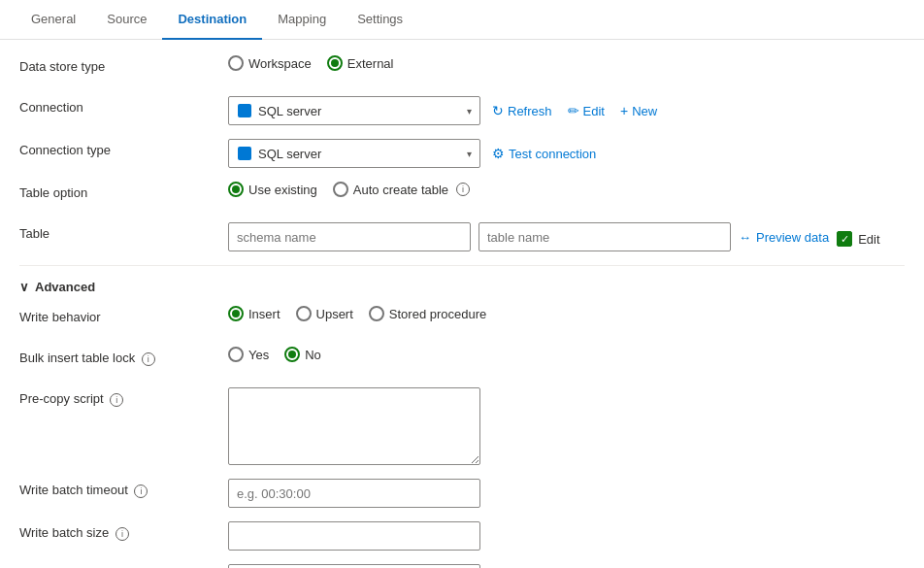  What do you see at coordinates (624, 111) in the screenshot?
I see `new-plus-icon: +` at bounding box center [624, 111].